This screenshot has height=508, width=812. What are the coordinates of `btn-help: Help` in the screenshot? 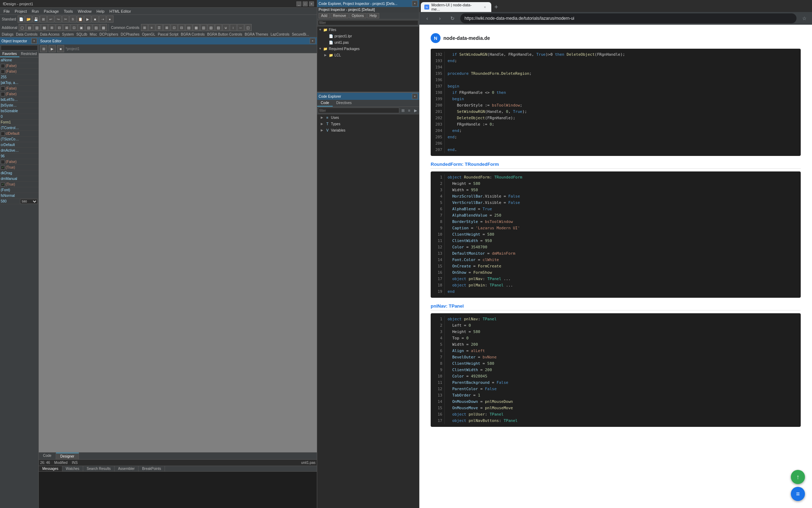 It's located at (374, 16).